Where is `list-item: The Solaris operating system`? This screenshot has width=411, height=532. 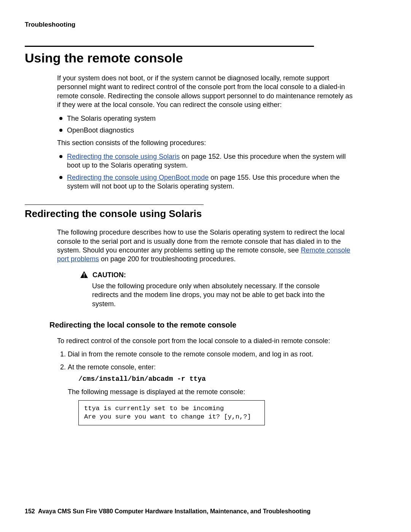
list-item: The Solaris operating system is located at coordinates (207, 119).